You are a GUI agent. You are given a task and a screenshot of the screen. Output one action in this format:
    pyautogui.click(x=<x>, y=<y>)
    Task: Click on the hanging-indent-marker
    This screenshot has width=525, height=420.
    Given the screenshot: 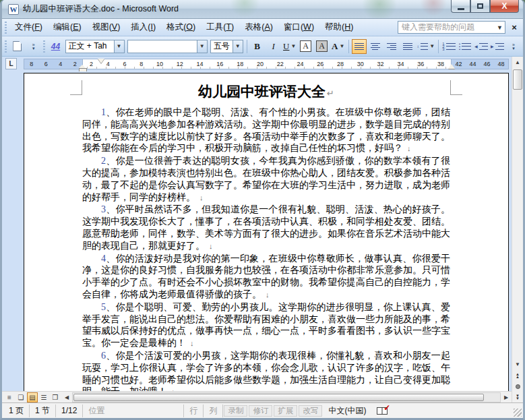 What is the action you would take?
    pyautogui.click(x=82, y=66)
    